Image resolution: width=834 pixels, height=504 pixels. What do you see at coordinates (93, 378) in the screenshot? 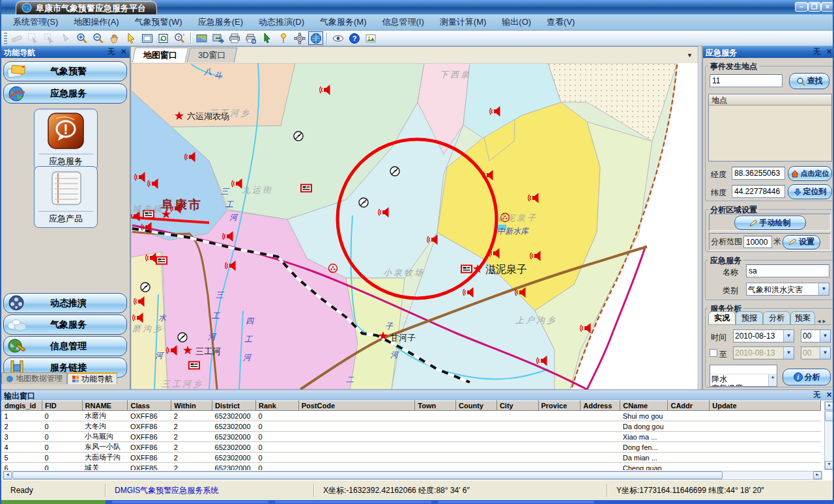
I see `tab-function-nav: 功能导航` at bounding box center [93, 378].